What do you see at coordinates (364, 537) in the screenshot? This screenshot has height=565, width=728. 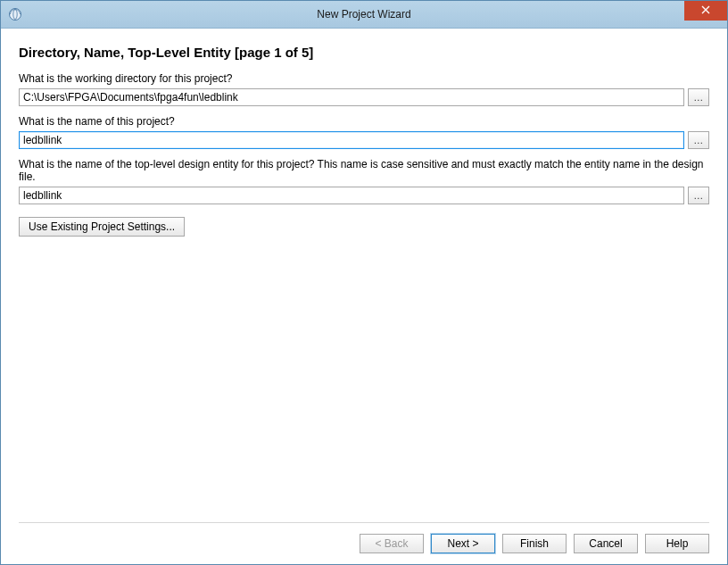 I see `footer-buttons: < Back Next > Finish Cancel Help` at bounding box center [364, 537].